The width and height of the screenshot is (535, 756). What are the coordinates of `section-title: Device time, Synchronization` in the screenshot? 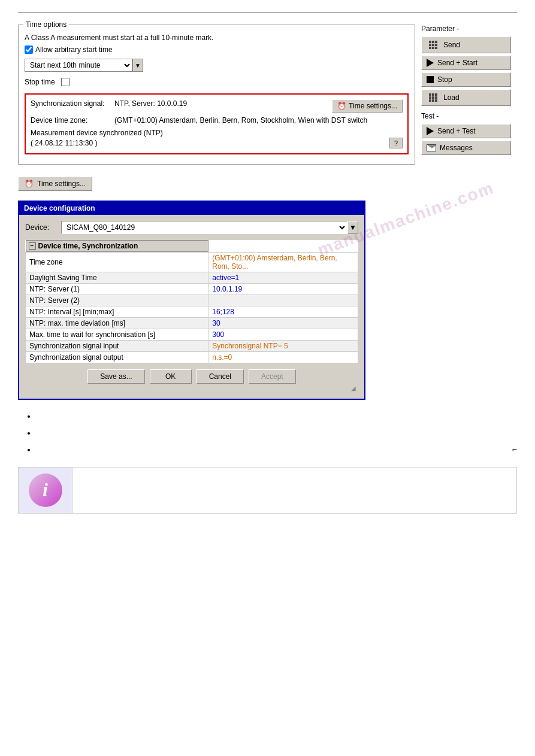 It's located at (89, 246).